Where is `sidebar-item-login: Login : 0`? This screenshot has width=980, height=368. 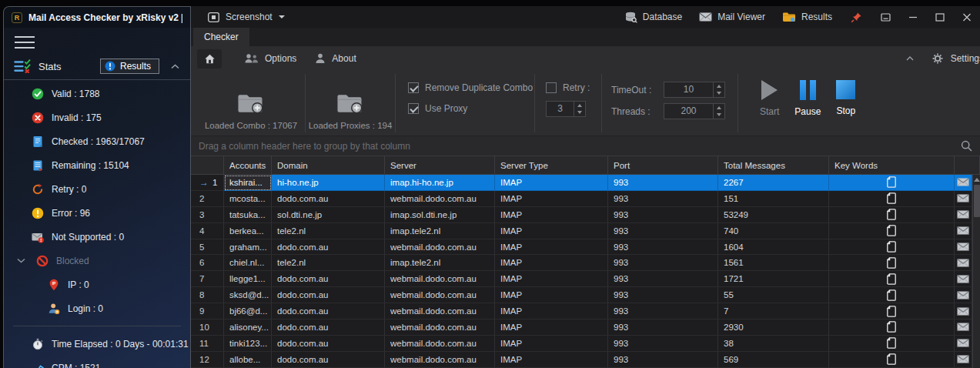
sidebar-item-login: Login : 0 is located at coordinates (97, 308).